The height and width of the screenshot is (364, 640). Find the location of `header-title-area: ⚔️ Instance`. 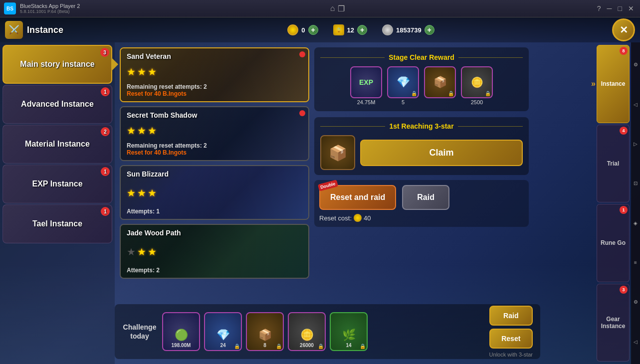

header-title-area: ⚔️ Instance is located at coordinates (55, 30).